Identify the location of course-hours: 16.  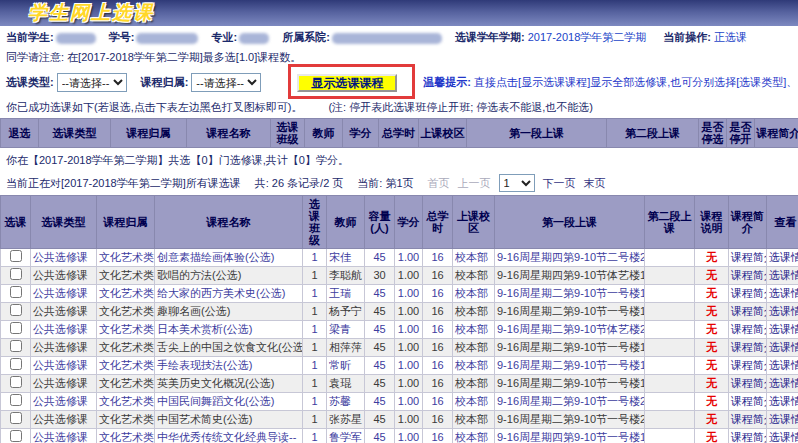
(438, 276).